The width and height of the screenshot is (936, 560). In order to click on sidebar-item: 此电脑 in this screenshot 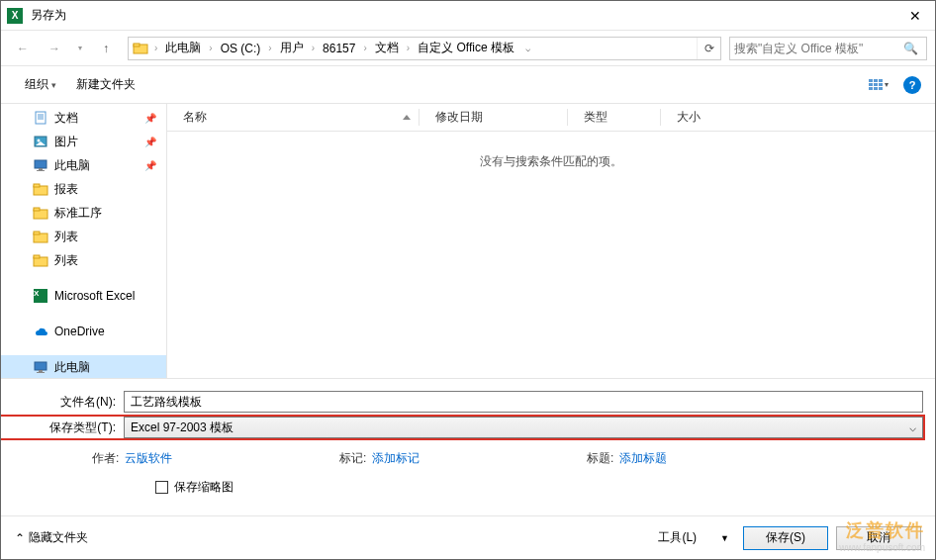, I will do `click(83, 366)`.